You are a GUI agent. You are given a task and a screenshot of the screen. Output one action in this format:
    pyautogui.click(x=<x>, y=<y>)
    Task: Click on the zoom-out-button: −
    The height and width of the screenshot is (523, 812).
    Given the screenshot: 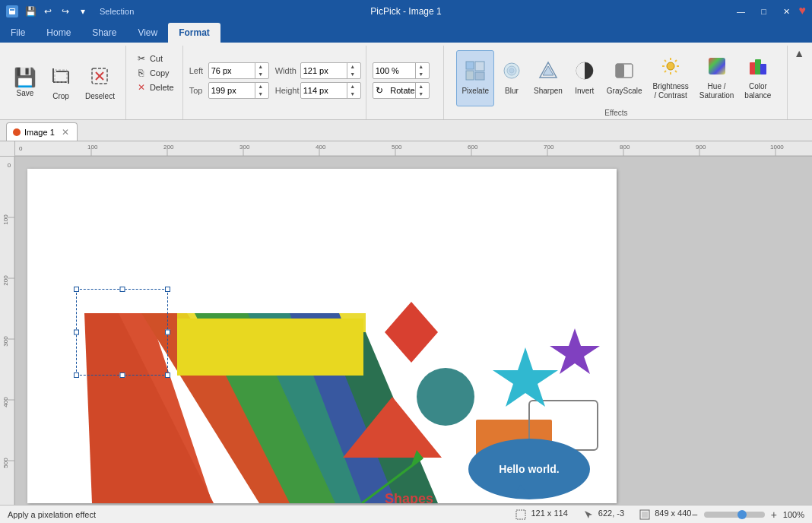 What is the action you would take?
    pyautogui.click(x=694, y=515)
    